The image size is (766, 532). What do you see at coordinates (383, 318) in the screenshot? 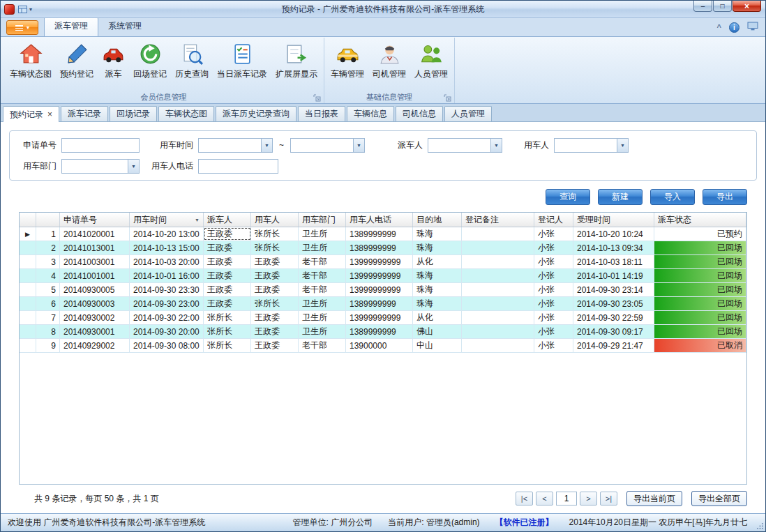
I see `table-row: 7201409300022014-09-30 22:00张所长王政委卫生所139…` at bounding box center [383, 318].